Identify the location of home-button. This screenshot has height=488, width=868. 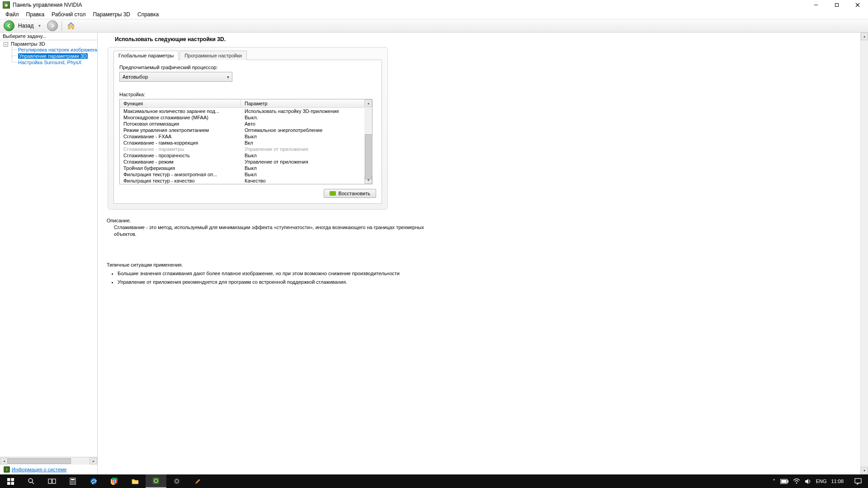
(71, 26).